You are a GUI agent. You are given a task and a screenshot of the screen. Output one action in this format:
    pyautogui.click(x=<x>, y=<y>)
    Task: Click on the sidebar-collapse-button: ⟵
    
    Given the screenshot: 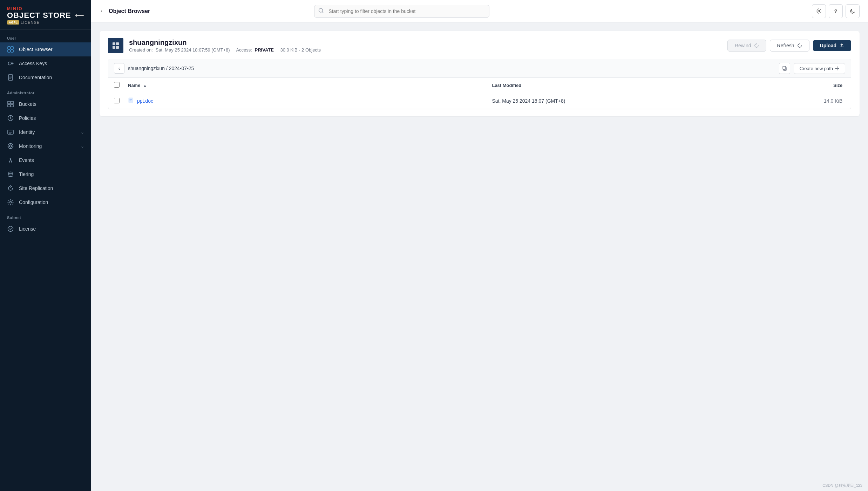 What is the action you would take?
    pyautogui.click(x=80, y=15)
    